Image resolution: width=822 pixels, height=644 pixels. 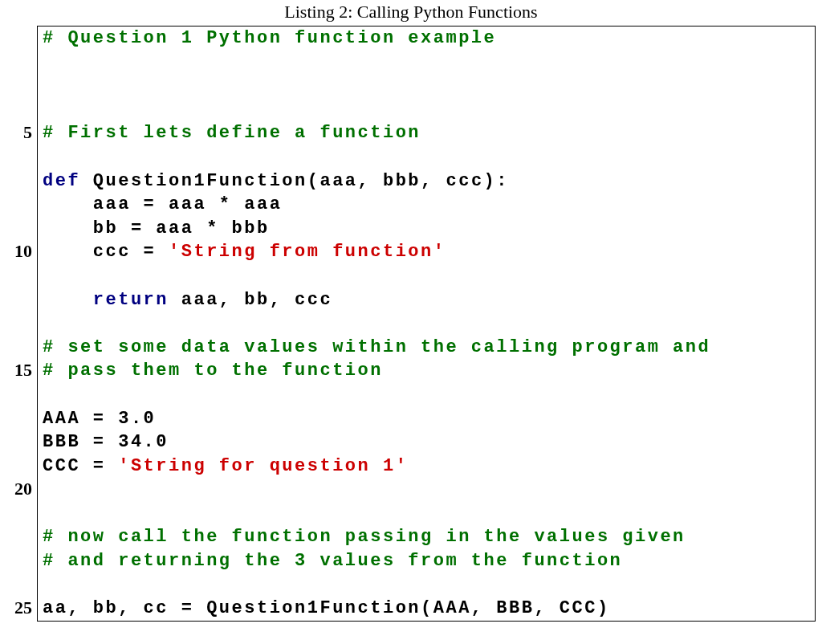 What do you see at coordinates (426, 537) in the screenshot?
I see `code-line: # now call the function passing in the v…` at bounding box center [426, 537].